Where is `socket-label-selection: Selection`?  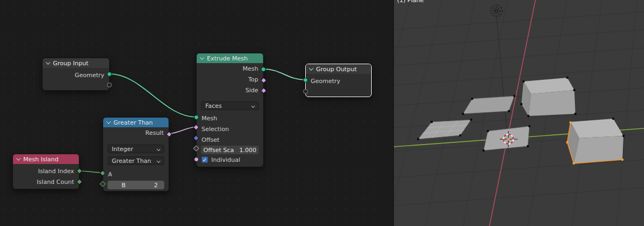
socket-label-selection: Selection is located at coordinates (215, 129).